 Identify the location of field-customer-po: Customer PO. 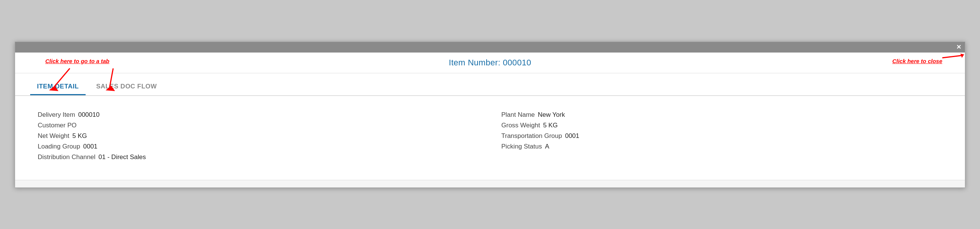
(258, 125).